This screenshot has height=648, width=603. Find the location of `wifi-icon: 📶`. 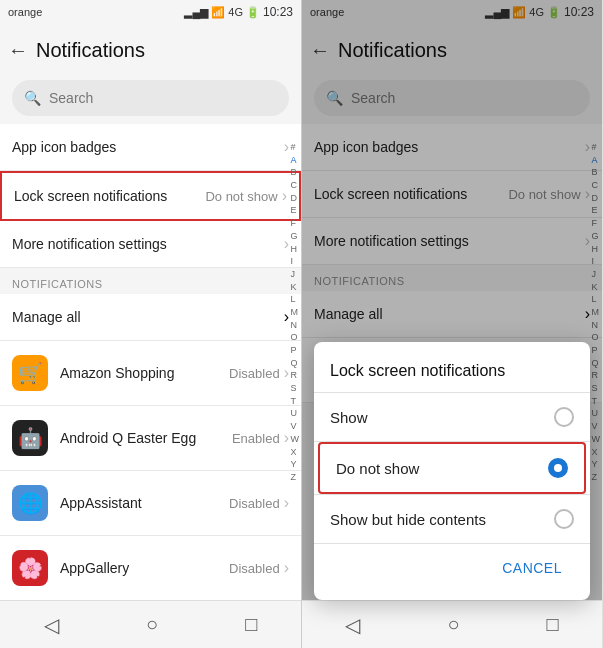

wifi-icon: 📶 is located at coordinates (218, 12).